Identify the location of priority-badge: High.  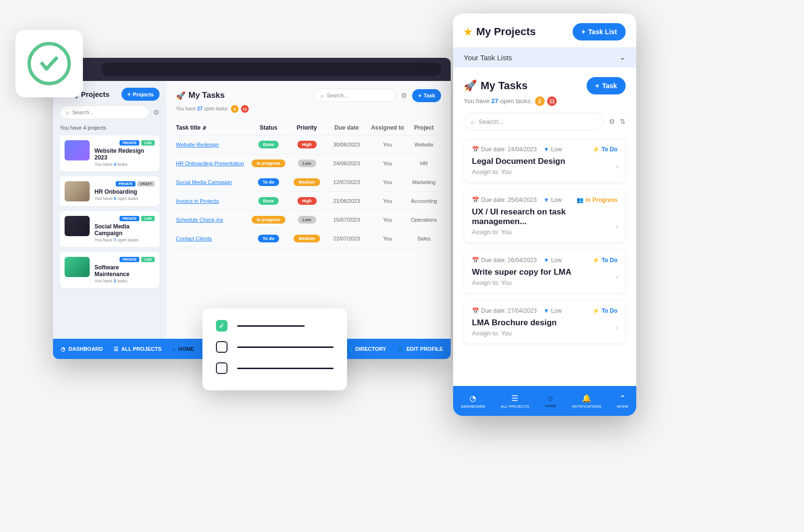
(307, 145).